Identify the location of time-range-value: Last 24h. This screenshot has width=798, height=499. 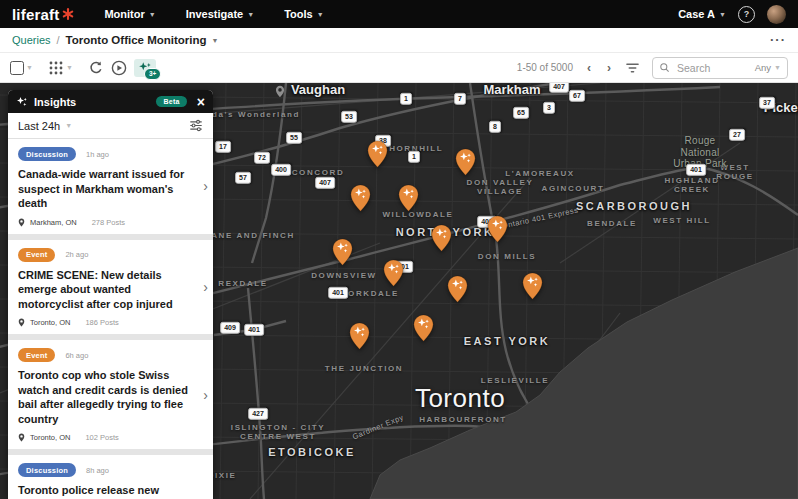
(39, 126).